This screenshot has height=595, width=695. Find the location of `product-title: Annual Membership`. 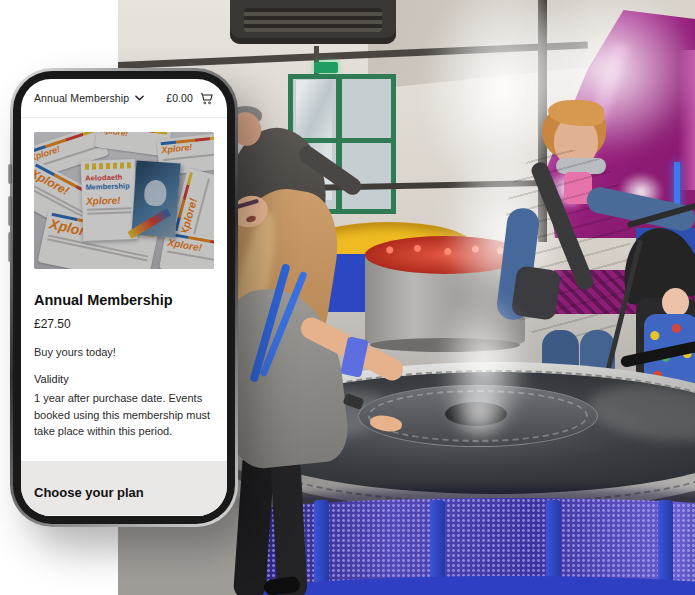

product-title: Annual Membership is located at coordinates (124, 300).